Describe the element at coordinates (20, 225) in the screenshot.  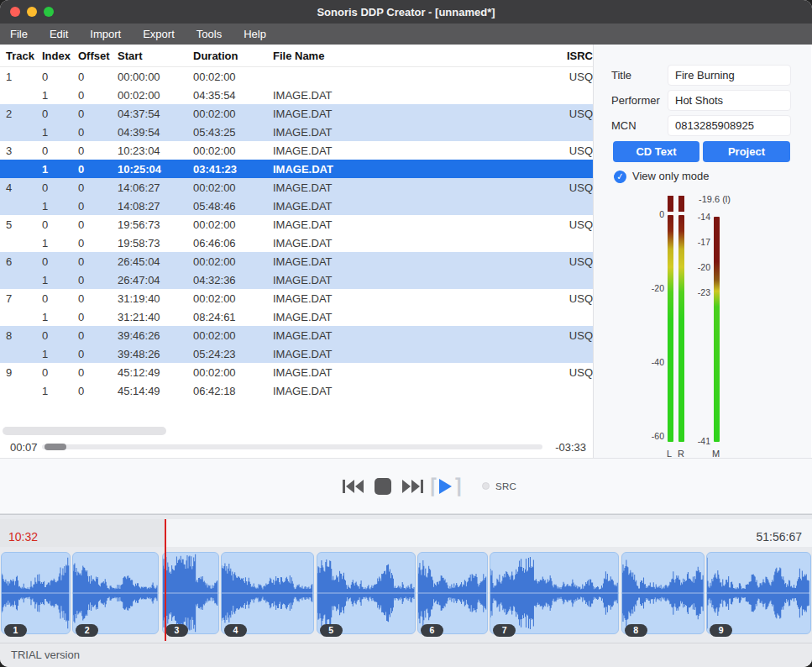
I see `cell-track: 5` at that location.